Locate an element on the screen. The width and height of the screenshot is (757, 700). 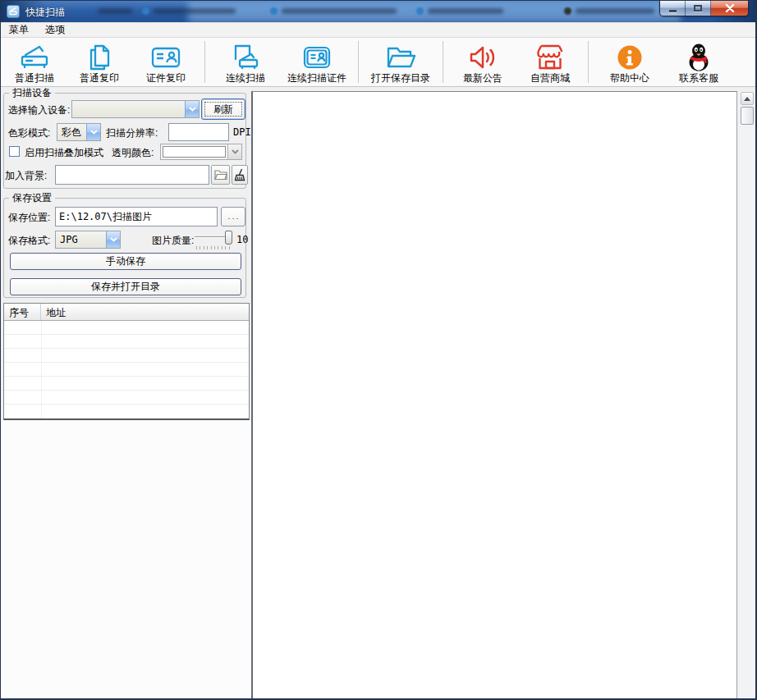
toolbar-help-center: 帮助中心 is located at coordinates (630, 62).